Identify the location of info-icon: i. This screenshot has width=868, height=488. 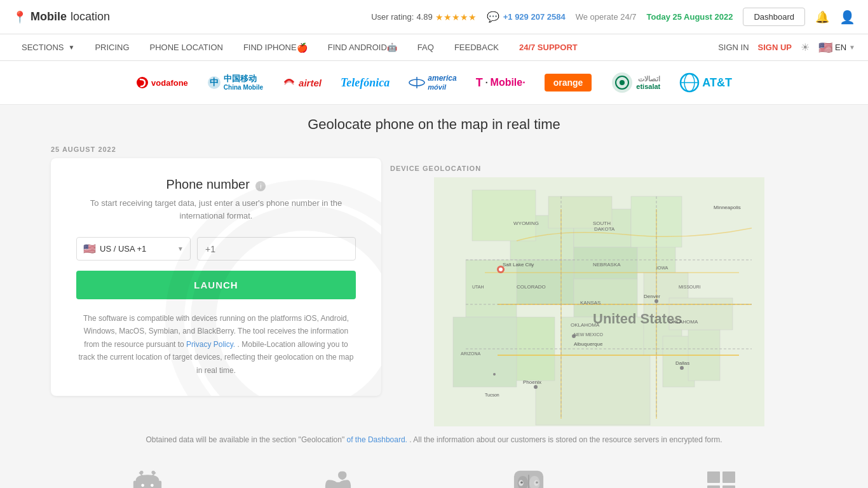
(261, 186).